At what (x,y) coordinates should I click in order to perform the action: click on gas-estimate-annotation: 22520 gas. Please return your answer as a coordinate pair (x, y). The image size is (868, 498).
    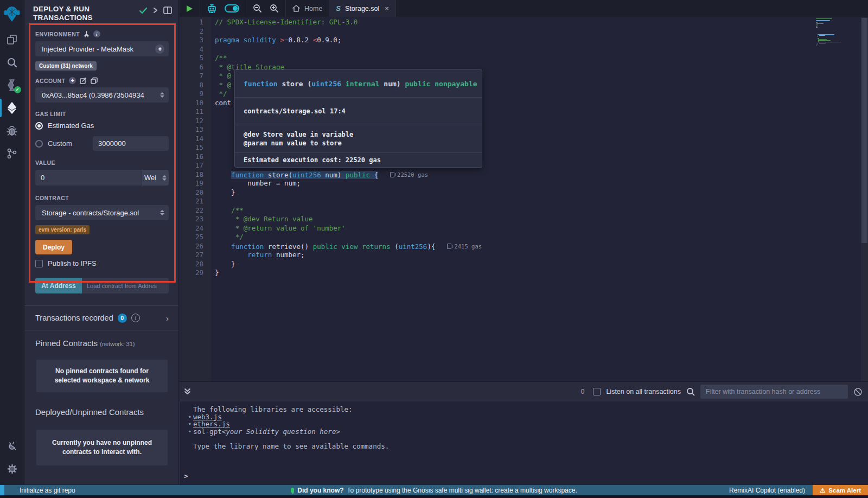
    Looking at the image, I should click on (409, 175).